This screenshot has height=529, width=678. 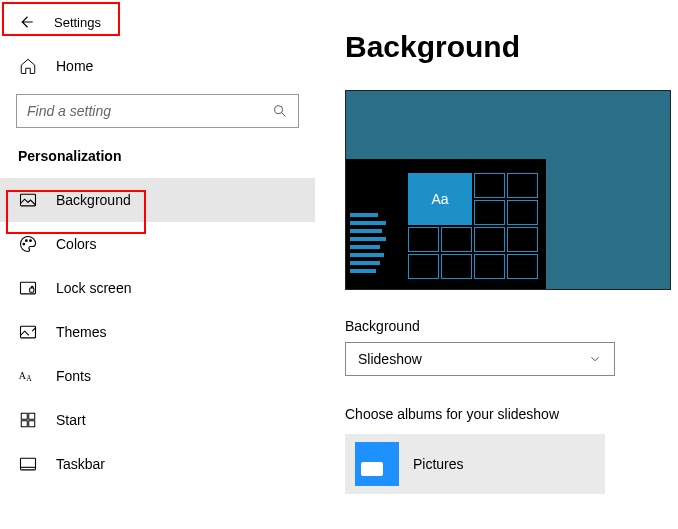 I want to click on album-section-label: Choose albums for your slideshow, so click(x=508, y=414).